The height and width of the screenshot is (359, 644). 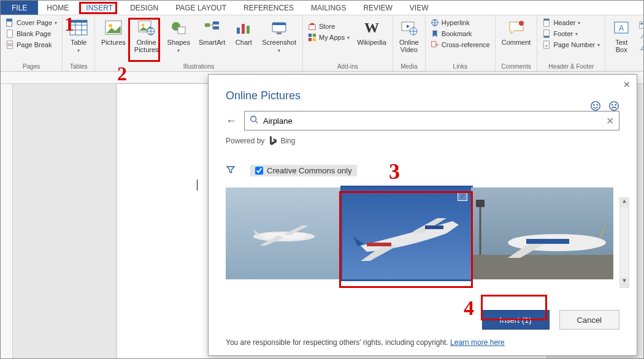 I want to click on copyright-disclaimer: You are responsible for respecting other…, so click(x=423, y=342).